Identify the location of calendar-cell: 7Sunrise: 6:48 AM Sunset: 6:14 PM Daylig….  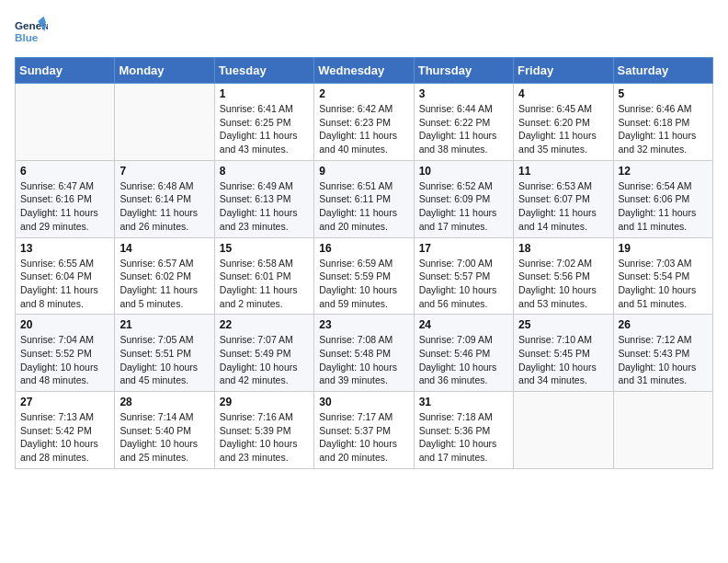
(165, 199).